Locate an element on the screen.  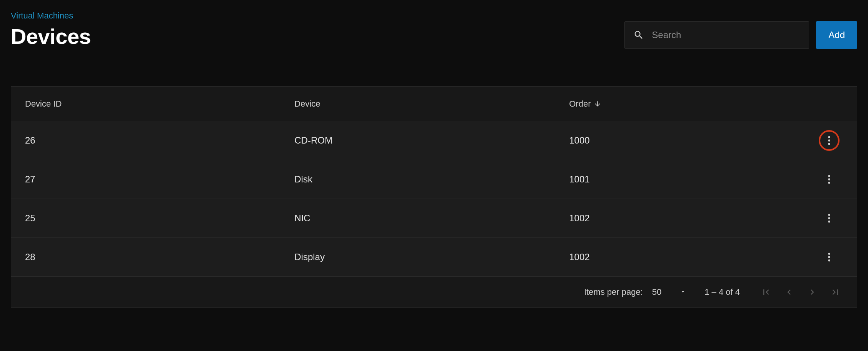
cell-order: 1000 is located at coordinates (681, 141).